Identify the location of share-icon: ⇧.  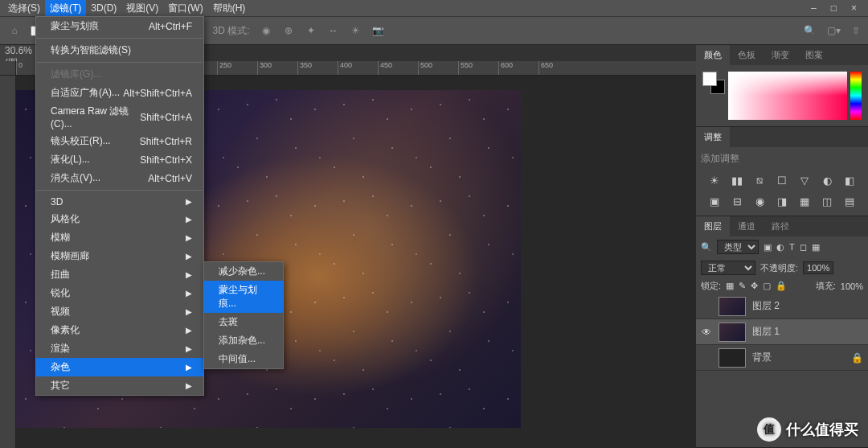
(856, 31).